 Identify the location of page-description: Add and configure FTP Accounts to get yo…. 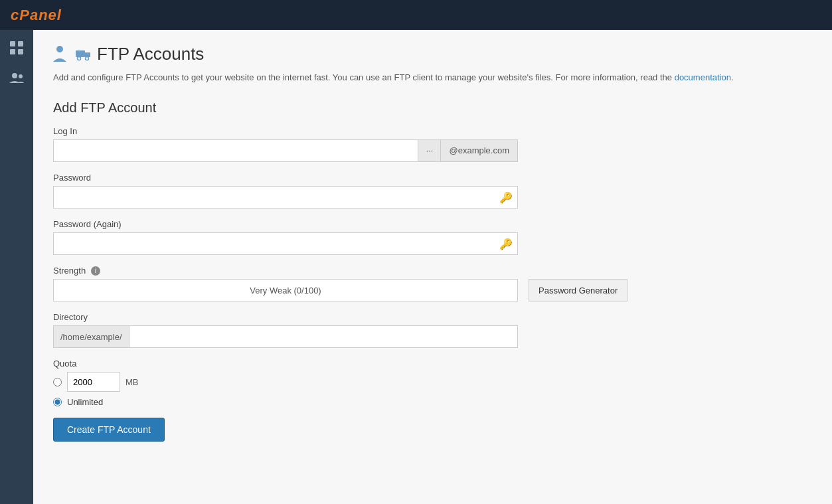
(433, 78).